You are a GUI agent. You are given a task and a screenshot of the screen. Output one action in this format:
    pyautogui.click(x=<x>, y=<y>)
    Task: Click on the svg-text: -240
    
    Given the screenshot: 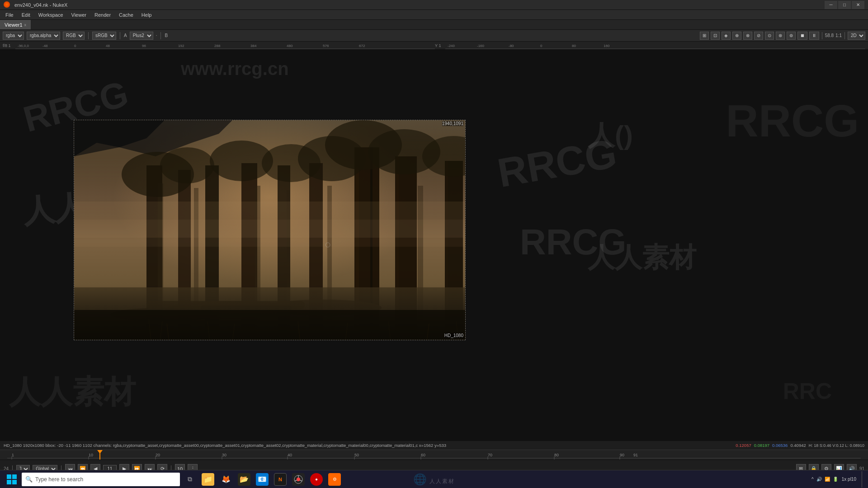 What is the action you would take?
    pyautogui.click(x=451, y=46)
    